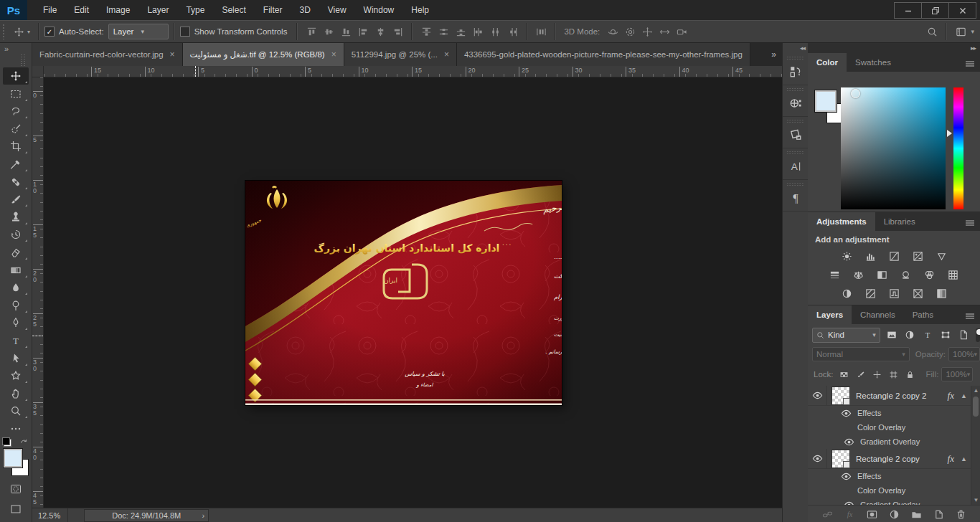 Image resolution: width=980 pixels, height=522 pixels. Describe the element at coordinates (888, 459) in the screenshot. I see `layer-name: Rectangle 2 copy` at that location.